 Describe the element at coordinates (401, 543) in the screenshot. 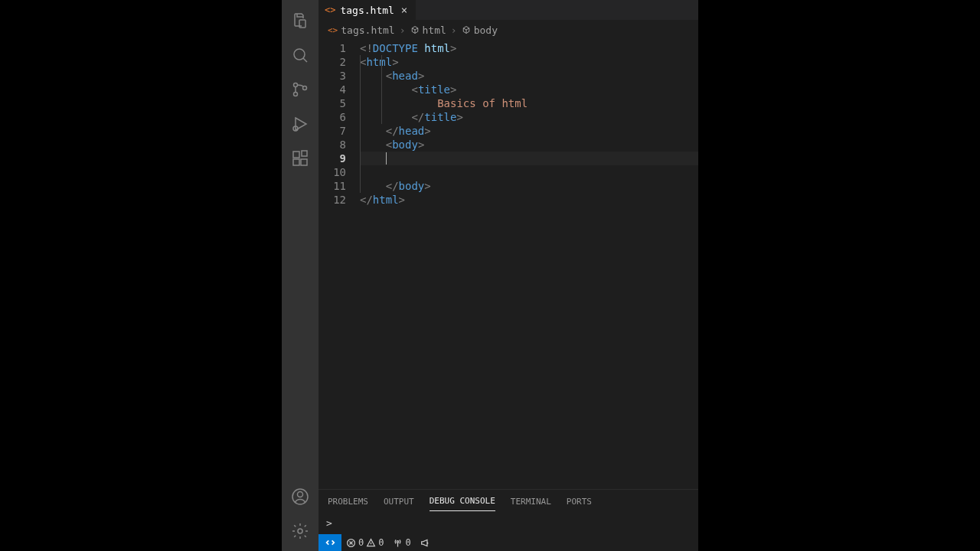

I see `status-ports: 0` at that location.